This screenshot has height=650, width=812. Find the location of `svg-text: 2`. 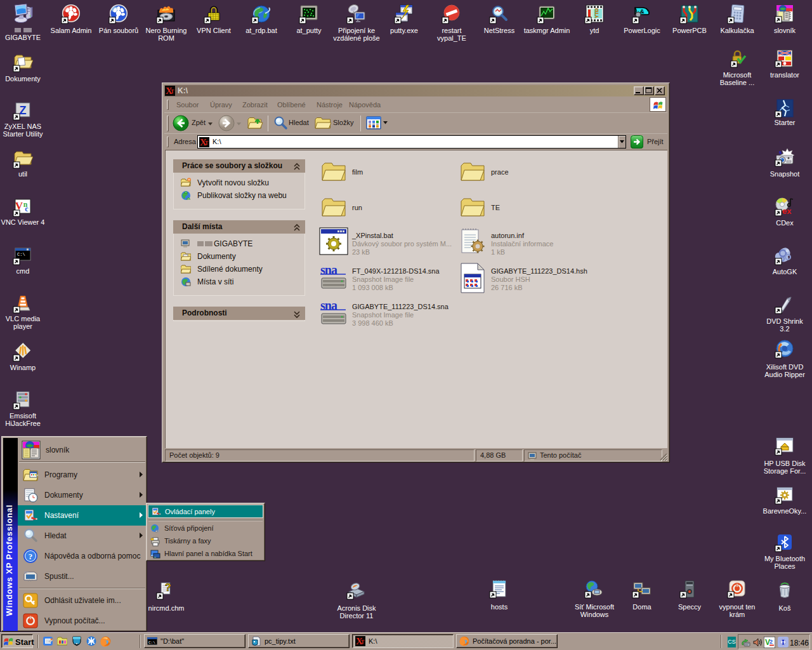

svg-text: 2 is located at coordinates (771, 642).